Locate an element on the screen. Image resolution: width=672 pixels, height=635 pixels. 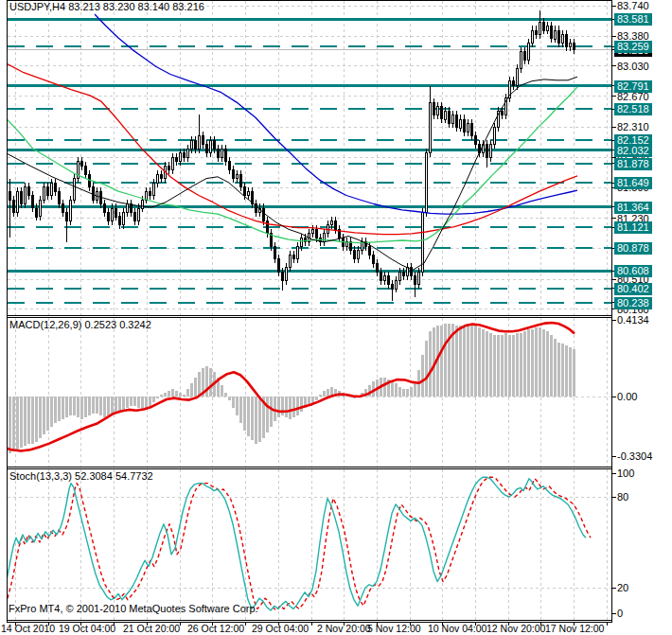
time-axis-label: 12 Nov 20:00 is located at coordinates (516, 628).